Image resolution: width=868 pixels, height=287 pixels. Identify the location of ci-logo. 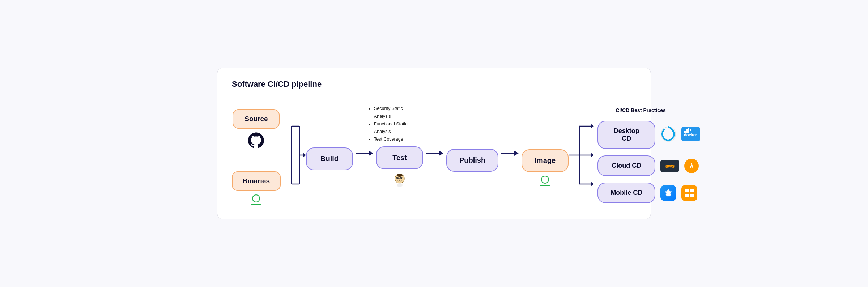
(668, 135).